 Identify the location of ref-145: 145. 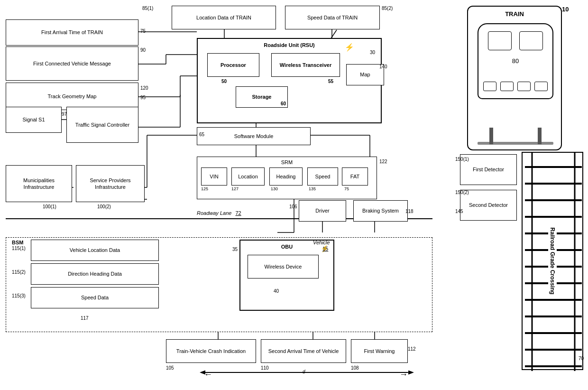
(459, 212).